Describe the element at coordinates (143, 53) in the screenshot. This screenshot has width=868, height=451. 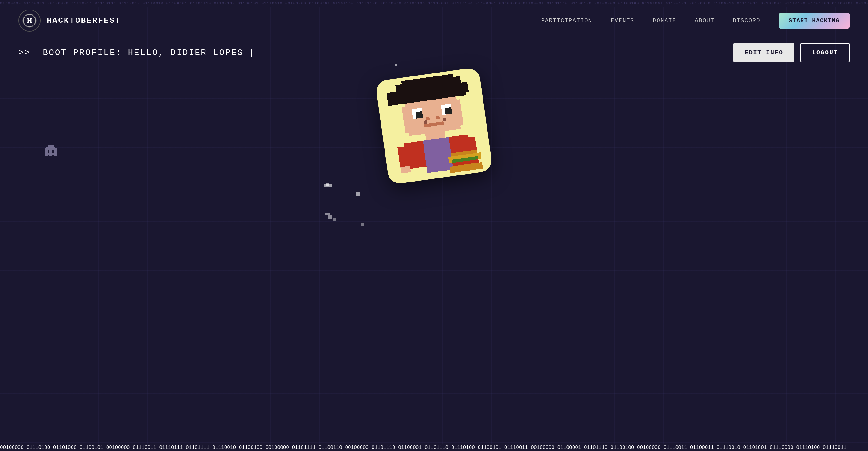
I see `boot-label: BOOT PROFILE: HELLO, DIDIER LOPES` at that location.